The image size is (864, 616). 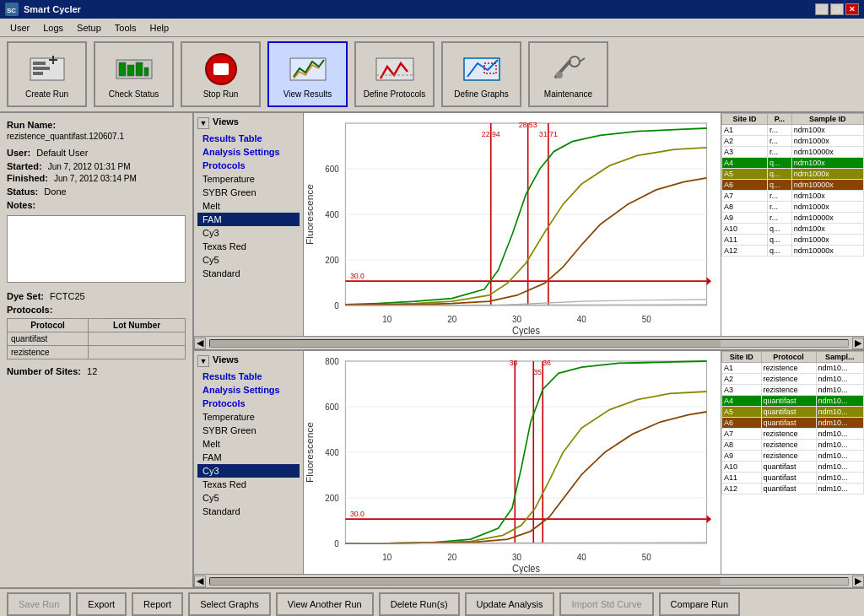 What do you see at coordinates (157, 604) in the screenshot?
I see `report-button: Report` at bounding box center [157, 604].